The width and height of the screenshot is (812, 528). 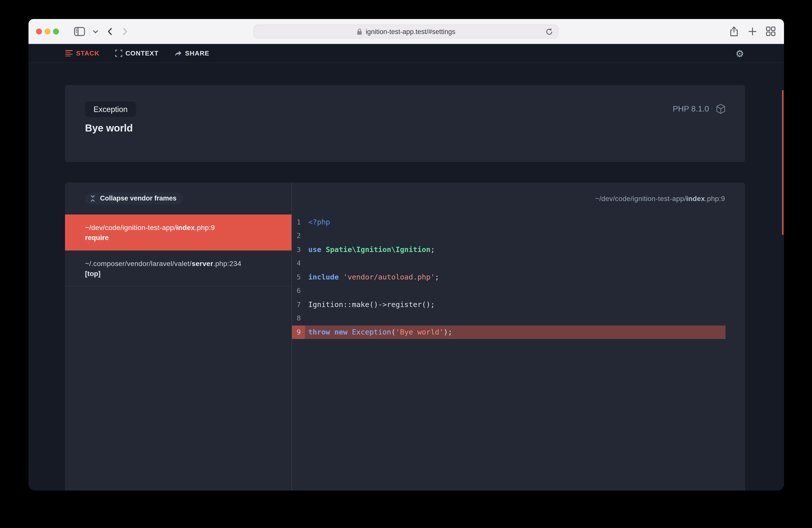 I want to click on code-text: include 'vendor/autoload.php';, so click(x=372, y=277).